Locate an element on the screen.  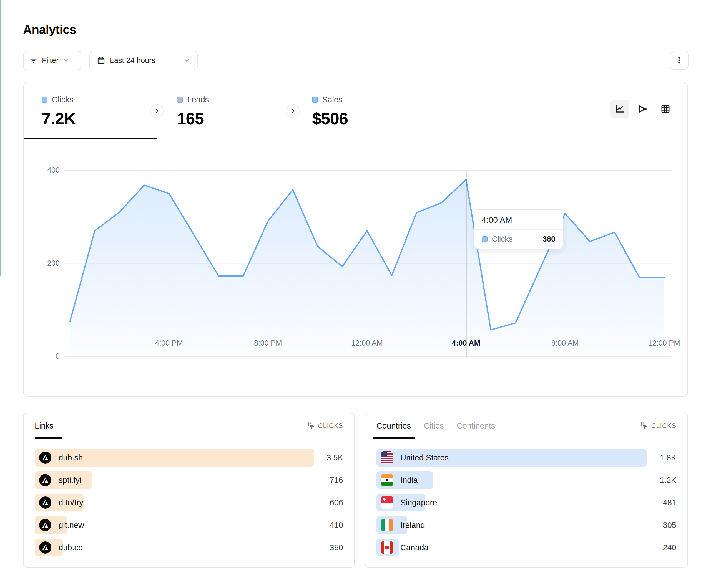
filter-button: Filter is located at coordinates (52, 60).